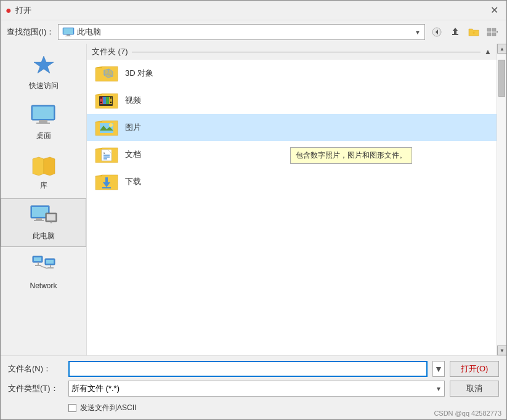  I want to click on folder-section-title: 文件夹 (7), so click(110, 52).